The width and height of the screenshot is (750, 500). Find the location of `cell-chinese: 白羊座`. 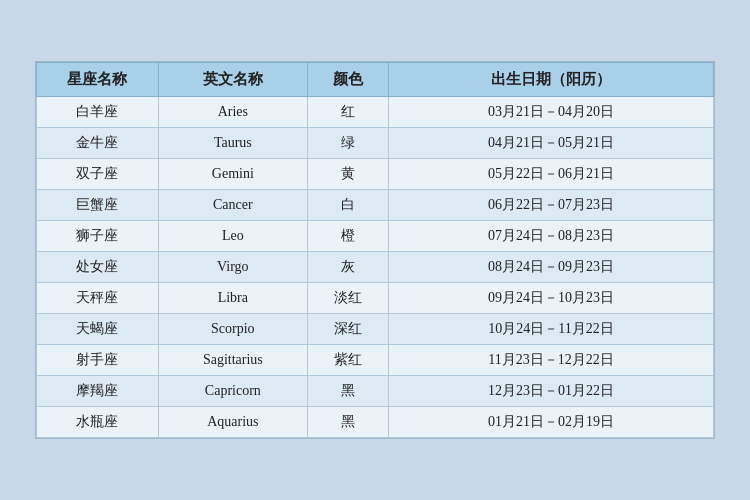

cell-chinese: 白羊座 is located at coordinates (98, 112).